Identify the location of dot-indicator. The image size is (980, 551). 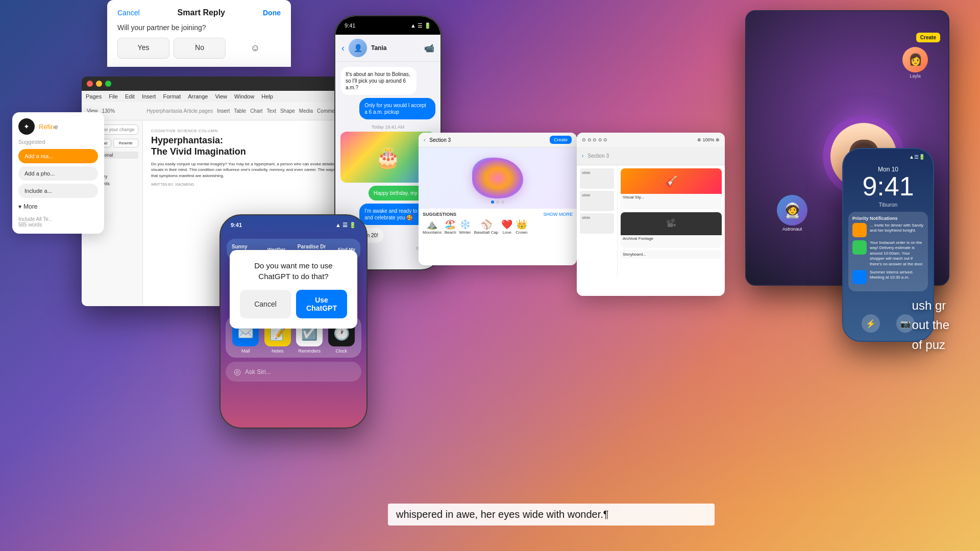
(498, 202).